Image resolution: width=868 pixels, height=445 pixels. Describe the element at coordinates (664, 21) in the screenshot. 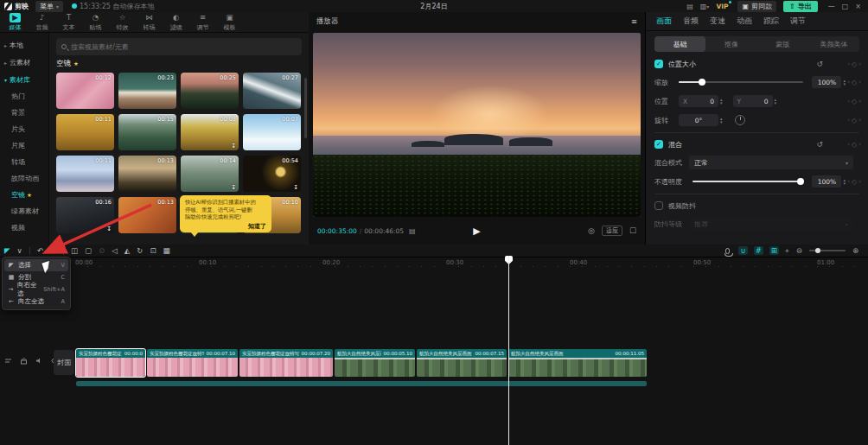

I see `inspector-tab-画面: 画面` at that location.